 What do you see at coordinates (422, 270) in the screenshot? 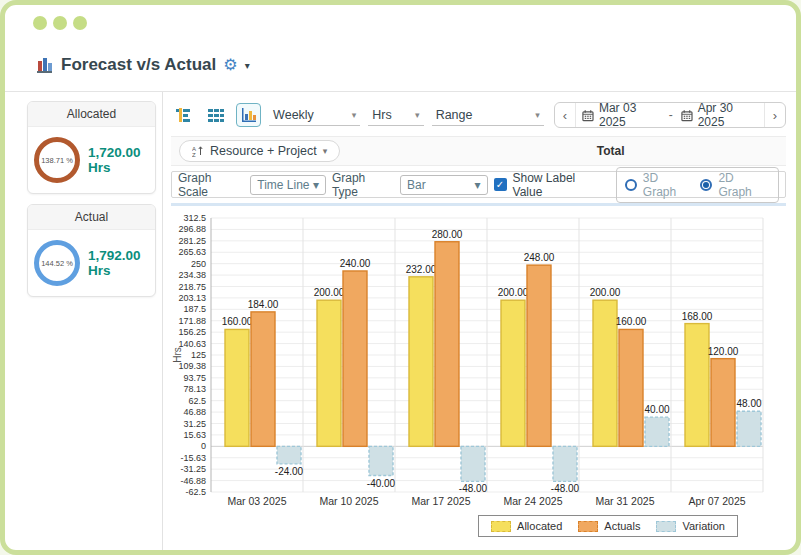
I see `bar-value-label: 232.00` at bounding box center [422, 270].